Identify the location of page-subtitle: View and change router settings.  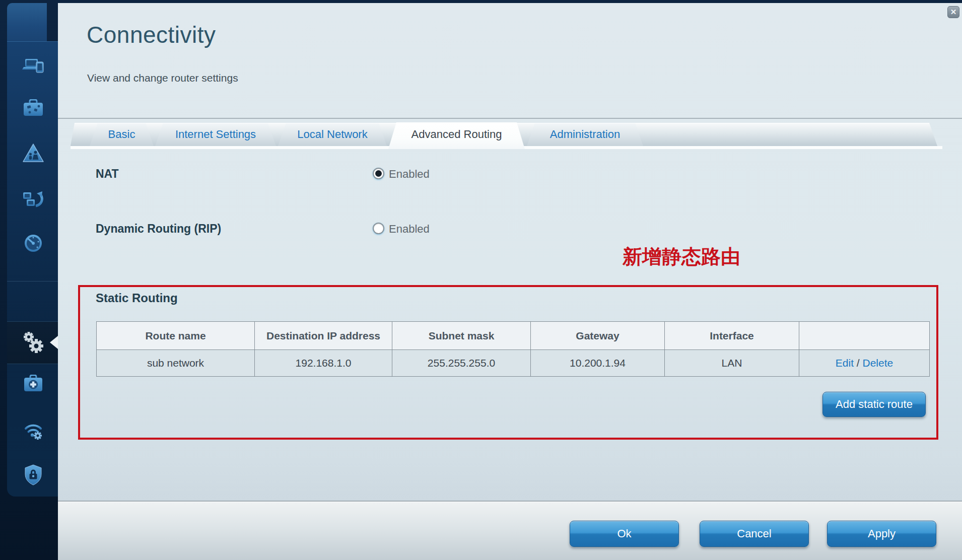
(163, 78).